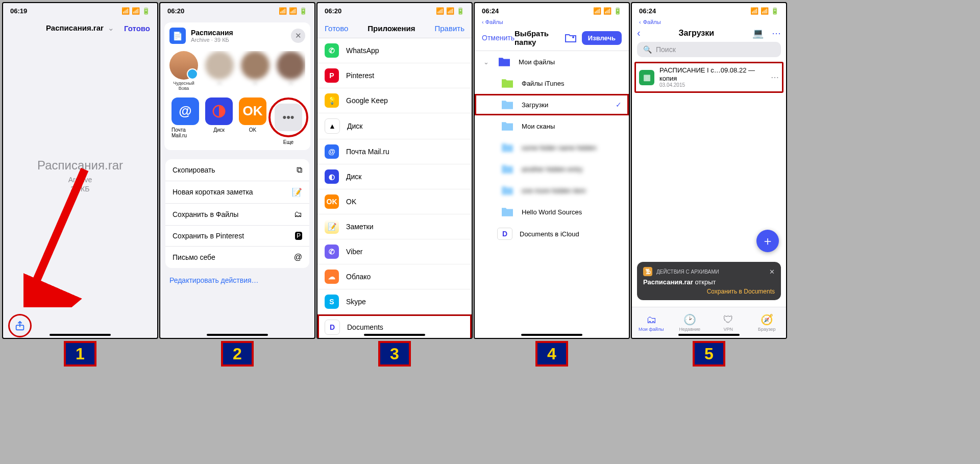 This screenshot has height=464, width=980. Describe the element at coordinates (395, 11) in the screenshot. I see `status-bar: 06:20 📶📶🔋` at that location.